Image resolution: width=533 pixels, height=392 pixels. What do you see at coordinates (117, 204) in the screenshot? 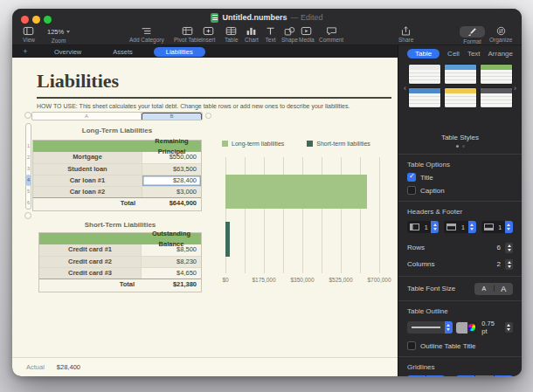
I see `table-total-row: Total $644,900` at bounding box center [117, 204].